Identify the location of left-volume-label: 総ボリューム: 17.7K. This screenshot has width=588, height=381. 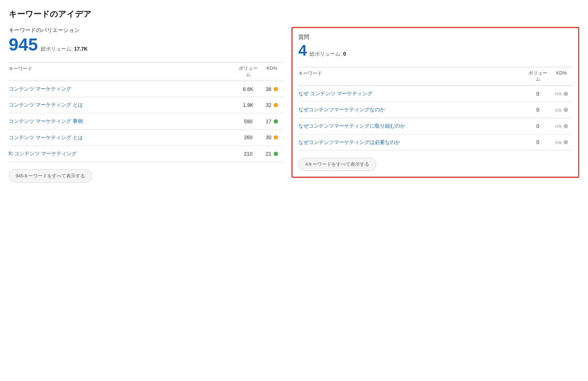
(64, 49).